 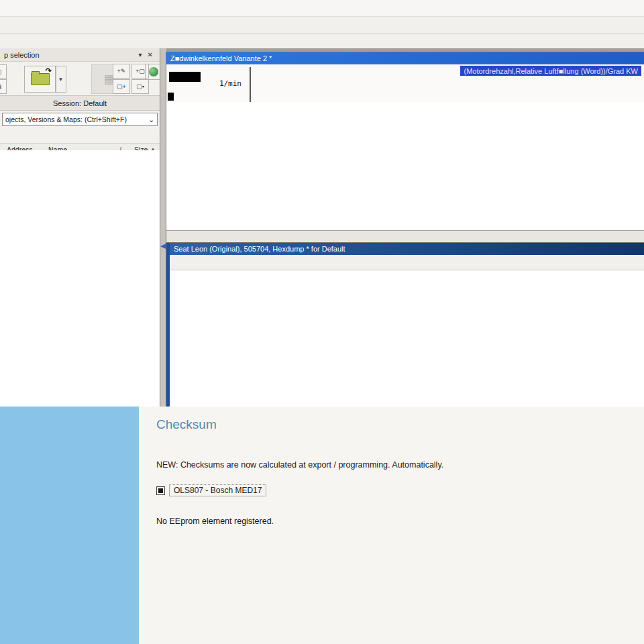 What do you see at coordinates (3, 87) in the screenshot?
I see `clipped-icon-2: ▣` at bounding box center [3, 87].